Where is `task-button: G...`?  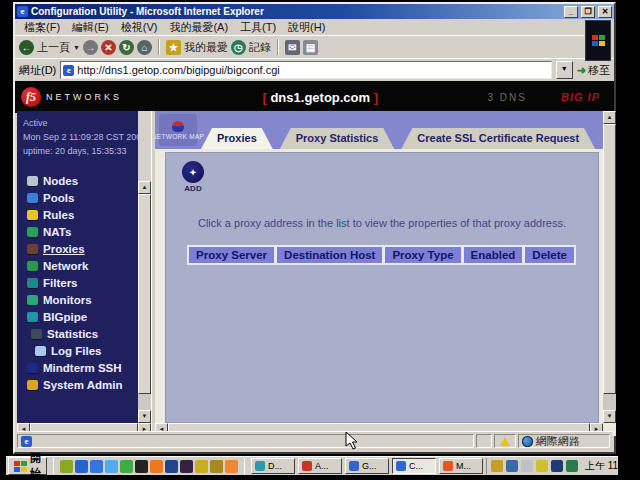 task-button: G... is located at coordinates (367, 466).